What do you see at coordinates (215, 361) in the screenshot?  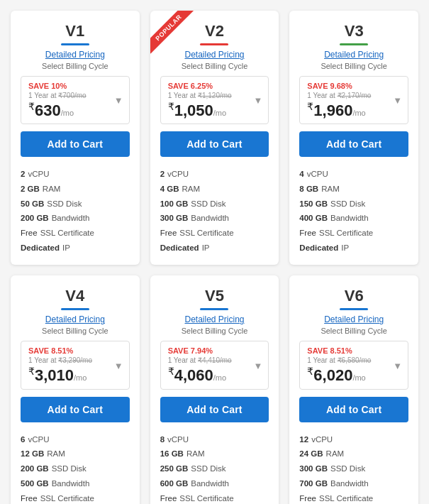 I see `original-price: ₹4,410/mo` at bounding box center [215, 361].